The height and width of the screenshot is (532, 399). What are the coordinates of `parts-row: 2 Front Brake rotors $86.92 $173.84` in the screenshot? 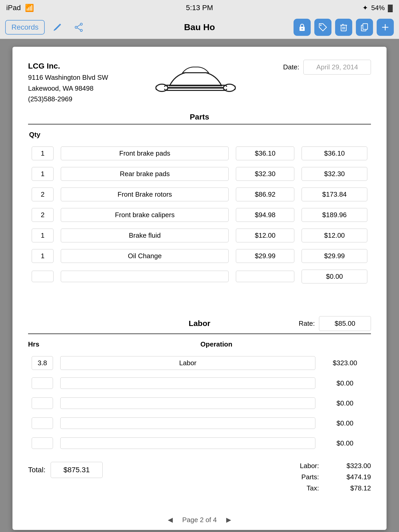 It's located at (200, 194).